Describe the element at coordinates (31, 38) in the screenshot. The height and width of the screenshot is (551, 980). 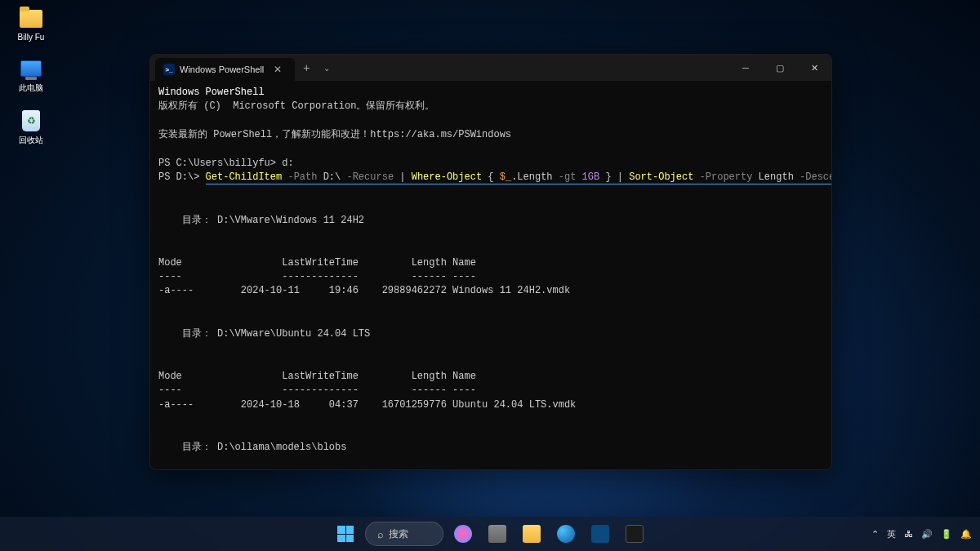
I see `desktop-icon-label: Billy Fu` at that location.